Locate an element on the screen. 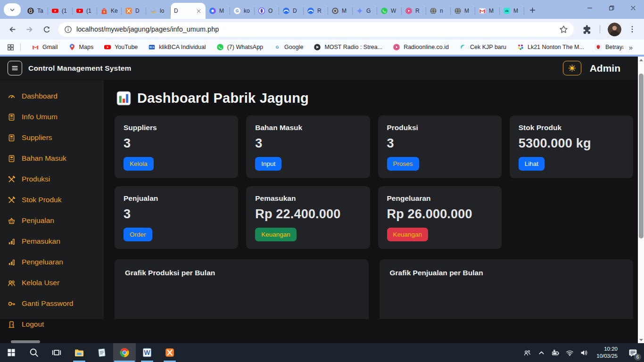  reload-icon is located at coordinates (46, 29).